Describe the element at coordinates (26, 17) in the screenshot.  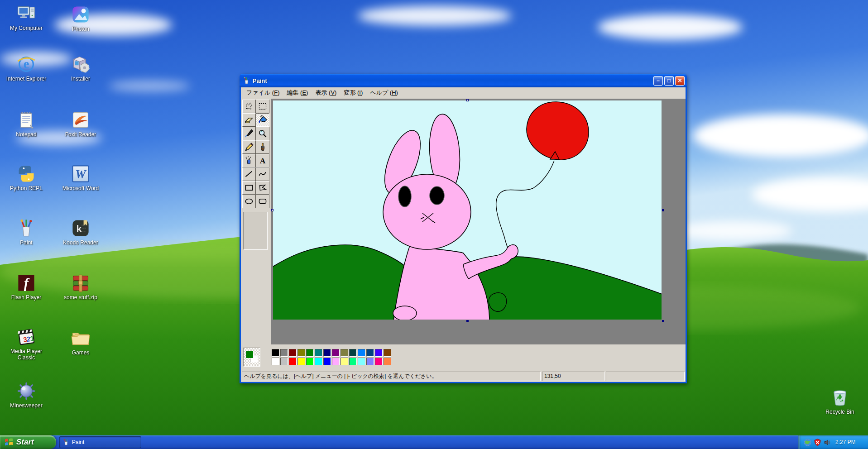
I see `desktop-icon-my-computer: My Computer` at that location.